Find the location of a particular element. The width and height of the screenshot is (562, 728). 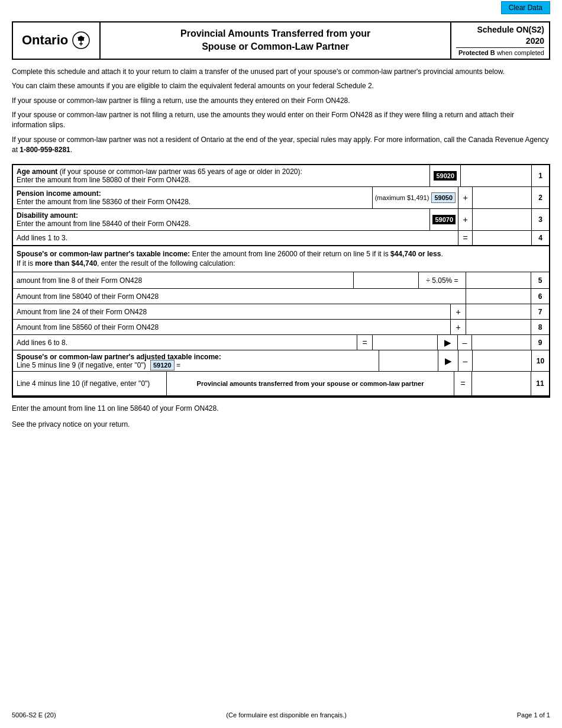

line-5-label: amount from line 8 of their Form ON428 is located at coordinates (183, 281).